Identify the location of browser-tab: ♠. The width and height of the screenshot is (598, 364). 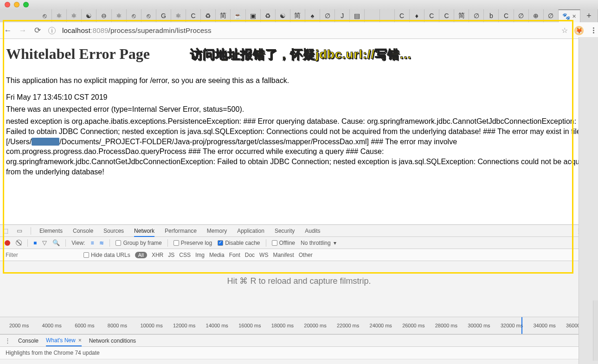
(313, 16).